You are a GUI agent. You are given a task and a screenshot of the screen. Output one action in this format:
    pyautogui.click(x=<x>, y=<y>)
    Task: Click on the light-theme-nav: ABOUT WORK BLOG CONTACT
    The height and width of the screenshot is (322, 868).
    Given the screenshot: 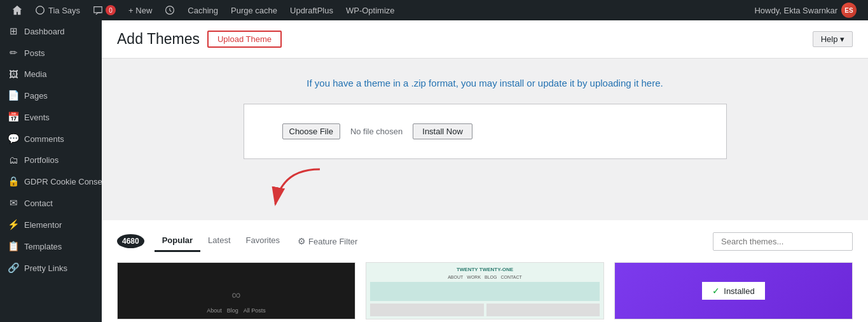 What is the action you would take?
    pyautogui.click(x=485, y=277)
    